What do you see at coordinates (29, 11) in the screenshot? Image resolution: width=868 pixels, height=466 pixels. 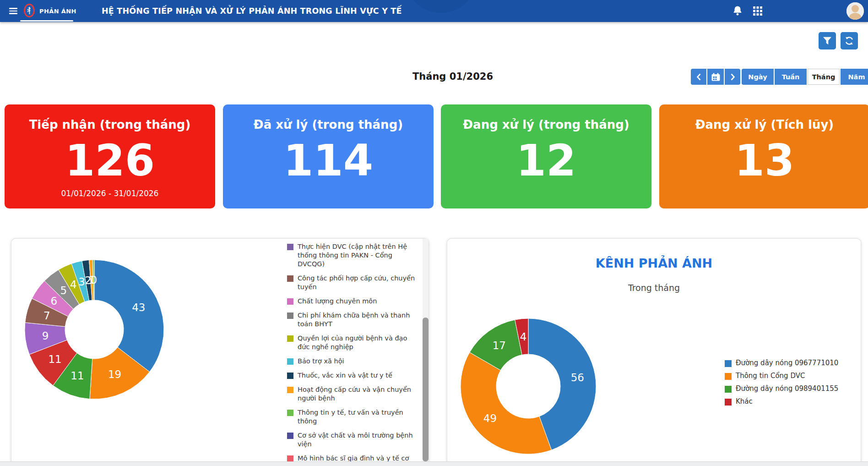 I see `app-logo-icon` at bounding box center [29, 11].